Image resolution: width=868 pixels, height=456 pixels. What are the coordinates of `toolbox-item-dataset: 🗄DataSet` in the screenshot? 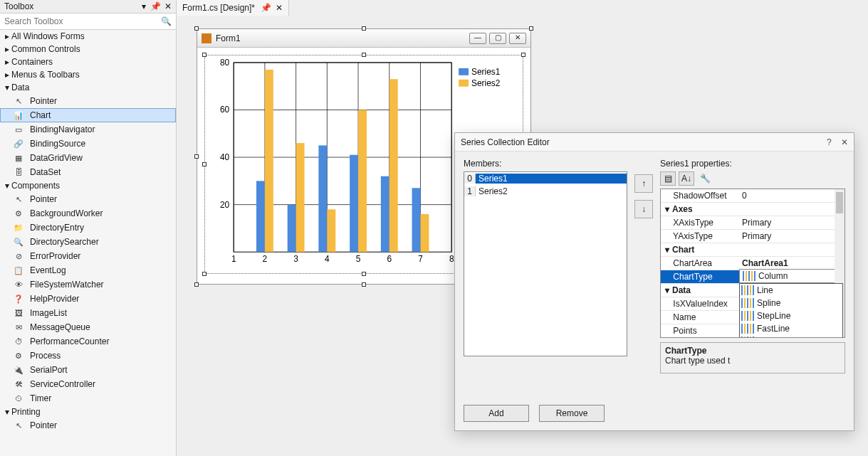 It's located at (88, 172).